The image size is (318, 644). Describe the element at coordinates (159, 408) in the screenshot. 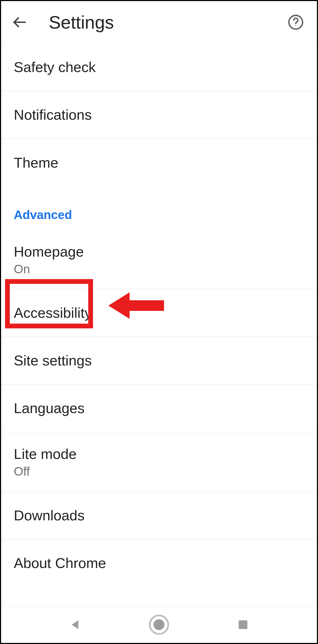

I see `settings-item-label: Languages` at that location.